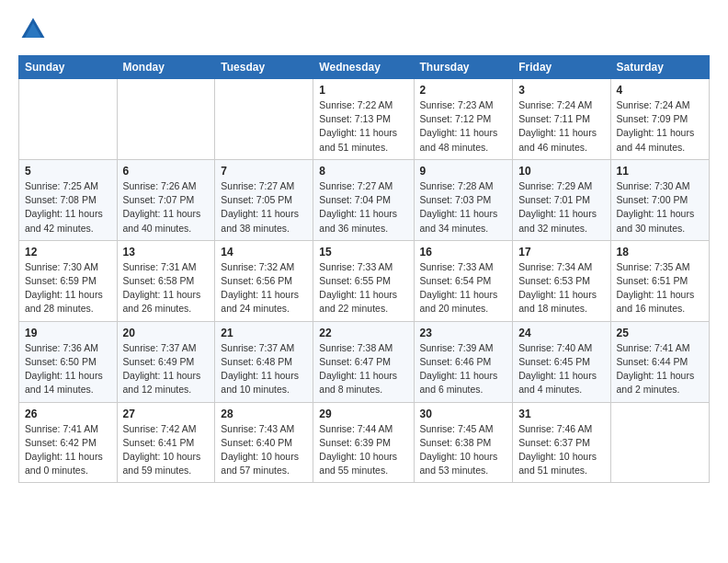  What do you see at coordinates (562, 281) in the screenshot?
I see `calendar-cell: 17Sunrise: 7:34 AMSunset: 6:53 PMDayligh…` at bounding box center [562, 281].